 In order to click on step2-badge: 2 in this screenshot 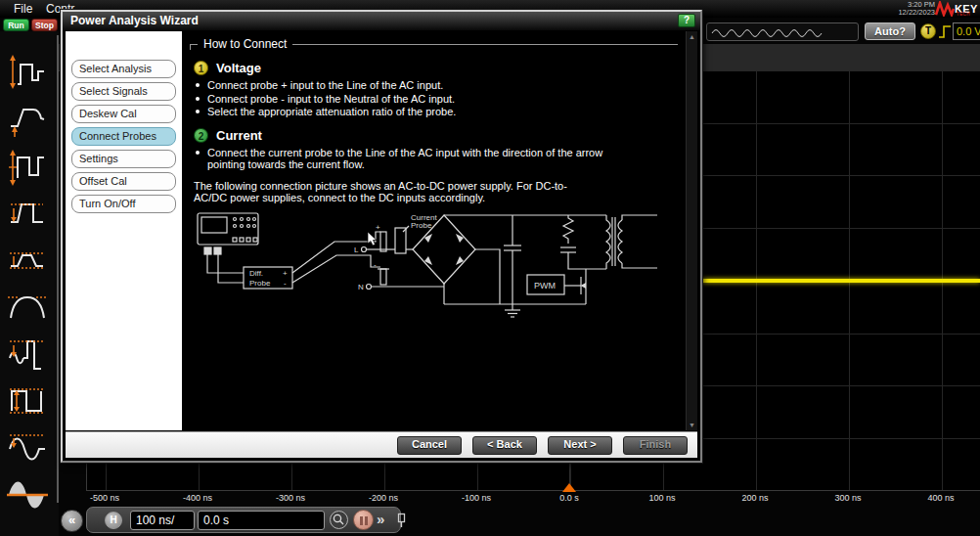, I will do `click(201, 135)`.